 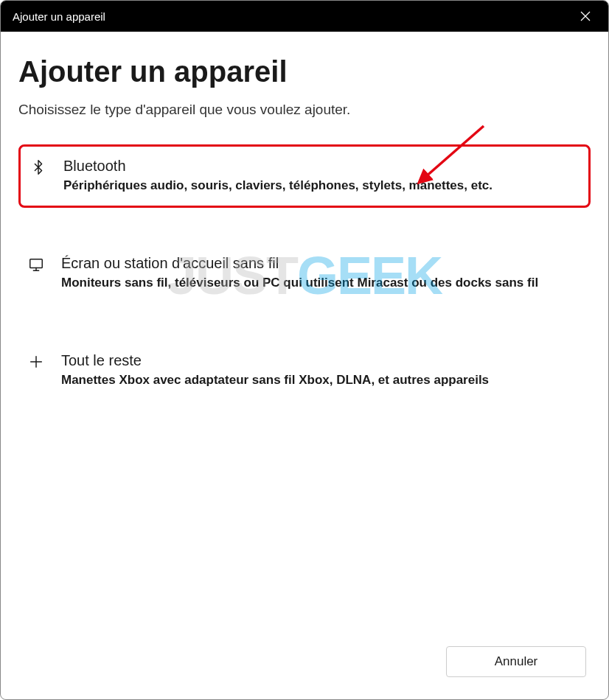 I want to click on option-bluetooth-text: Bluetooth Périphériques audio, souris, c…, so click(x=321, y=176).